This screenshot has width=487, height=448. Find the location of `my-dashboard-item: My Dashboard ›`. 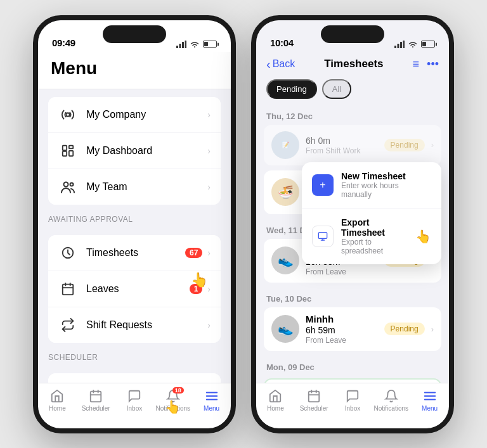

my-dashboard-item: My Dashboard › is located at coordinates (134, 151).